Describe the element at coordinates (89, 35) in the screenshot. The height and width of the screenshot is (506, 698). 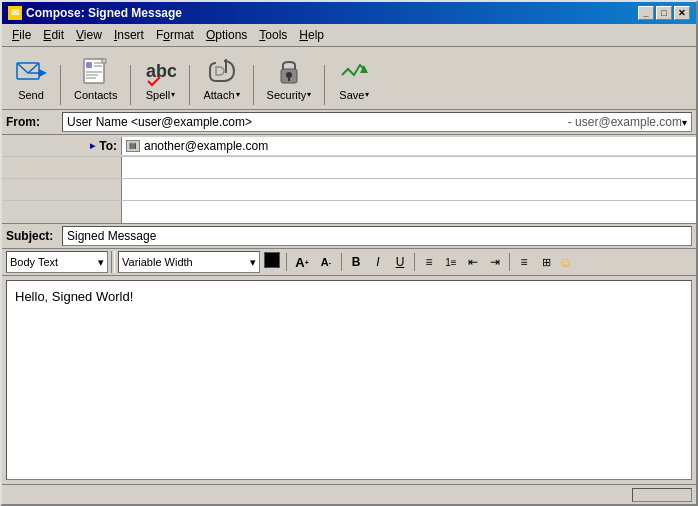
I see `menu-view: View` at that location.